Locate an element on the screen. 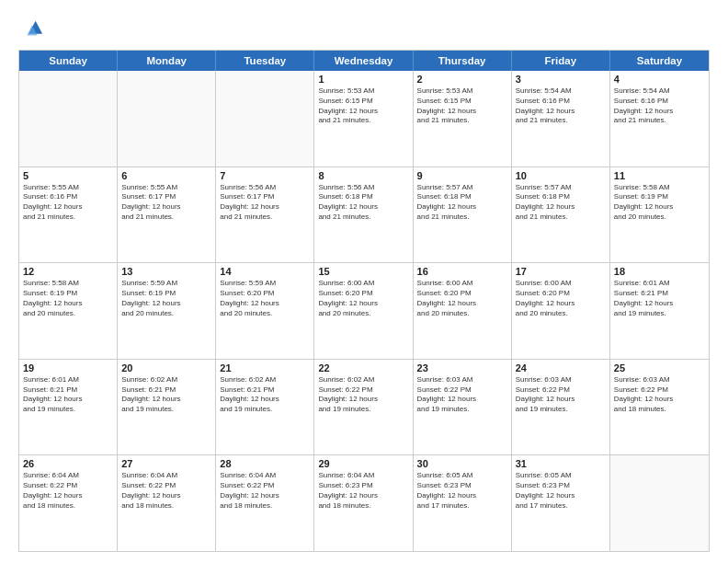  day-number: 10 is located at coordinates (561, 176).